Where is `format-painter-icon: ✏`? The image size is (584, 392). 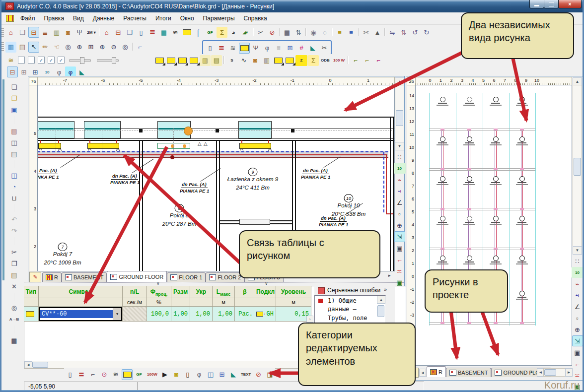
format-painter-icon: ✏ is located at coordinates (45, 47).